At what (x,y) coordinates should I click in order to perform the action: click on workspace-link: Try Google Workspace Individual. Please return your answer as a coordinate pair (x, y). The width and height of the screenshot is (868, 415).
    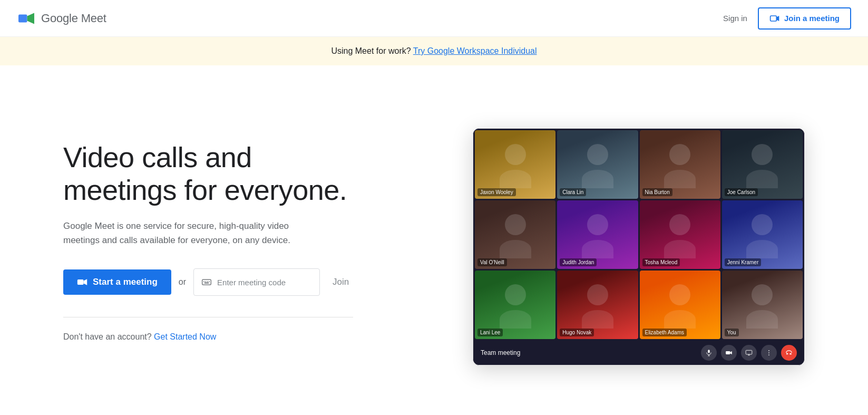
    Looking at the image, I should click on (475, 51).